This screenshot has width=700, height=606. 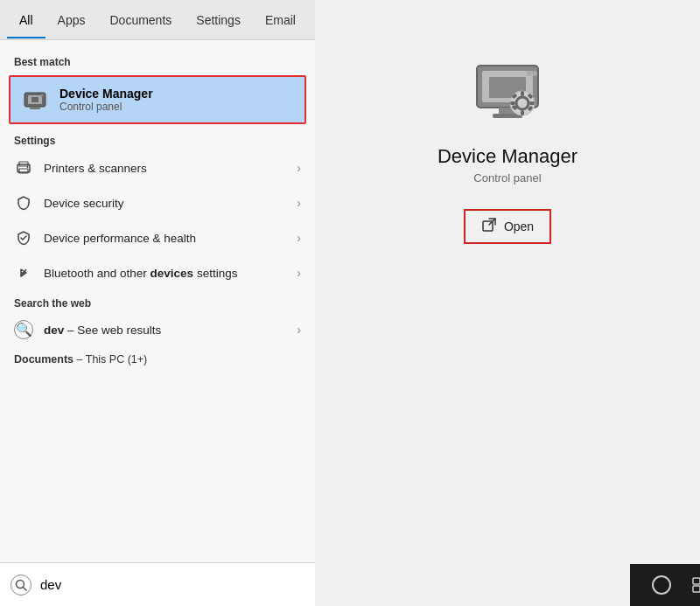 What do you see at coordinates (508, 157) in the screenshot?
I see `detail-title: Device Manager` at bounding box center [508, 157].